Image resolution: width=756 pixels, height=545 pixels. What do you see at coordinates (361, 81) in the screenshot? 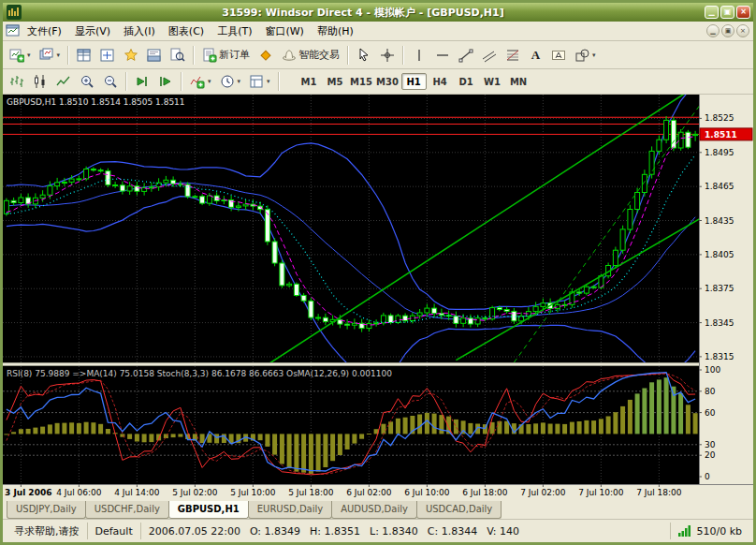
I see `timeframe-m15: M15` at bounding box center [361, 81].